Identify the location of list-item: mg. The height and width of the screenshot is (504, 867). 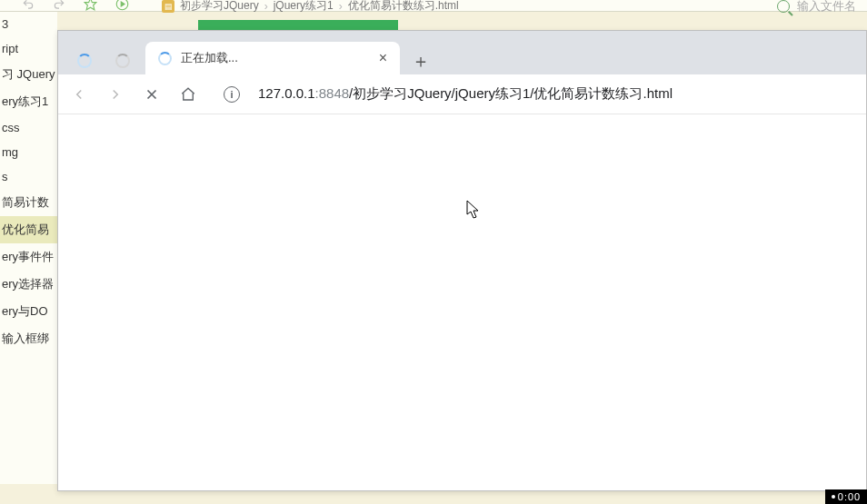
(29, 153).